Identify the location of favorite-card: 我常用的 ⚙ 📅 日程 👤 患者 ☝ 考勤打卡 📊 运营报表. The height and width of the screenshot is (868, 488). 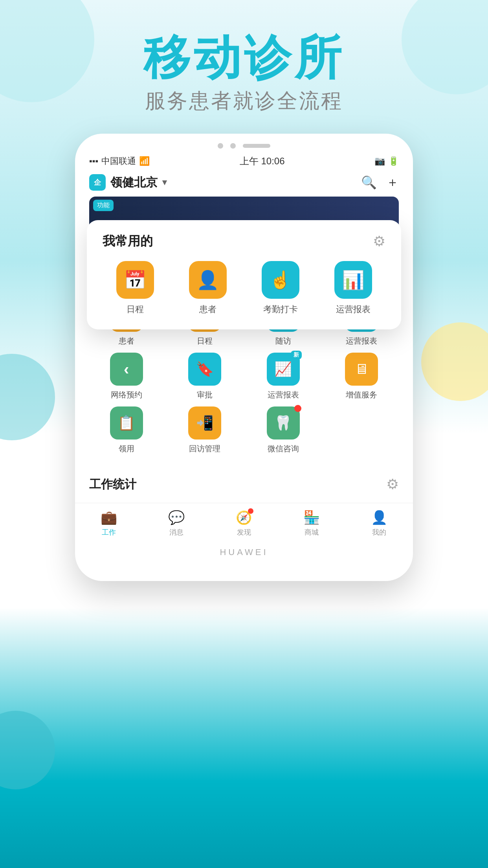
(244, 275).